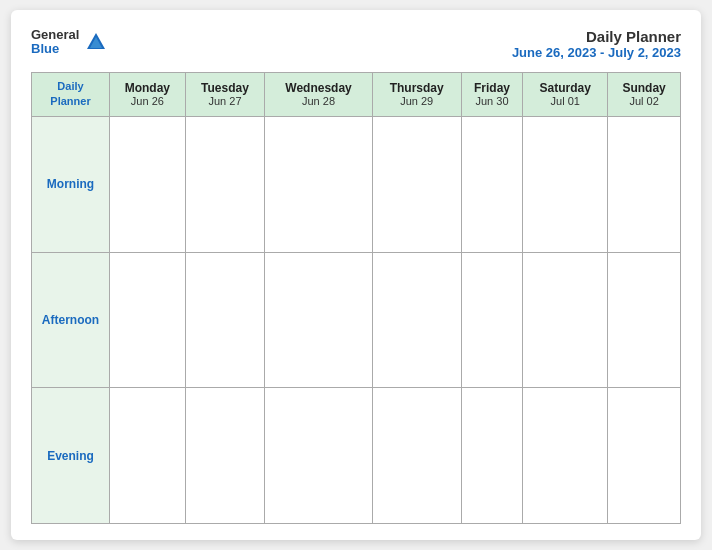 The image size is (712, 550). Describe the element at coordinates (417, 101) in the screenshot. I see `thursday-date: Jun 29` at that location.